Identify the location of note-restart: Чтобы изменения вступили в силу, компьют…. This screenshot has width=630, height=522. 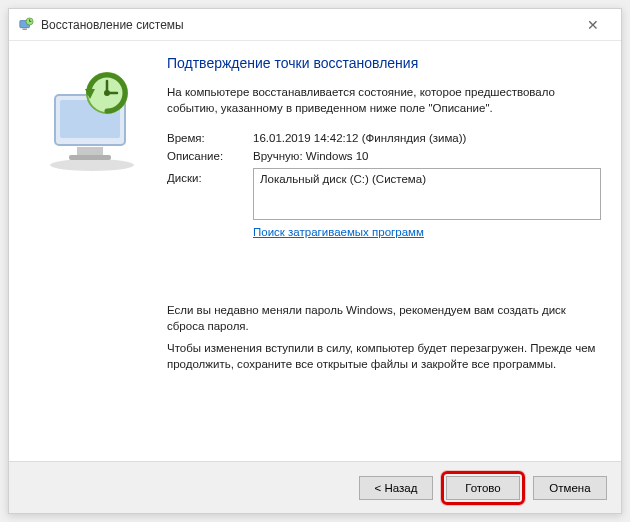
(384, 356).